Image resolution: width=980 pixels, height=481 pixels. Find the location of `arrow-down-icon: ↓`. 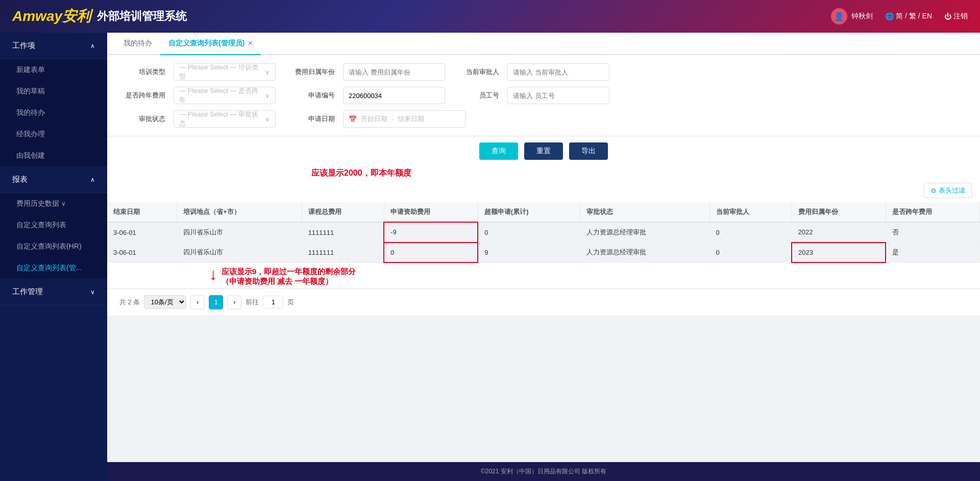

arrow-down-icon: ↓ is located at coordinates (213, 275).